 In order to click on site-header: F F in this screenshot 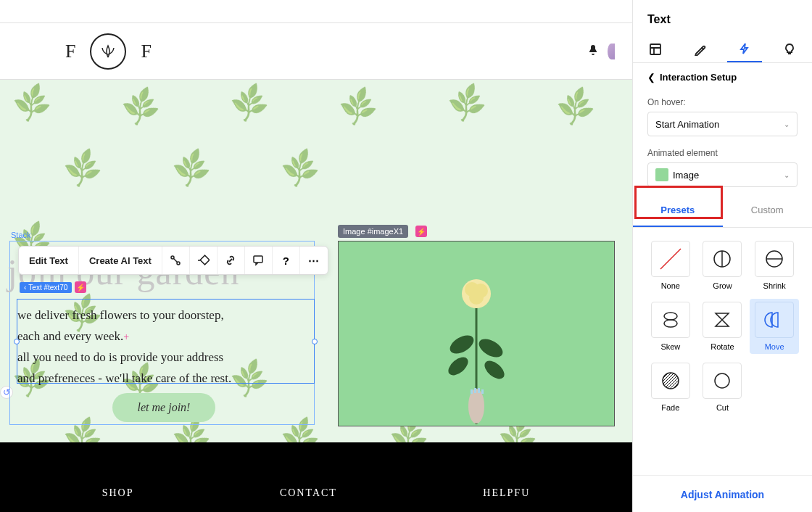, I will do `click(316, 51)`.